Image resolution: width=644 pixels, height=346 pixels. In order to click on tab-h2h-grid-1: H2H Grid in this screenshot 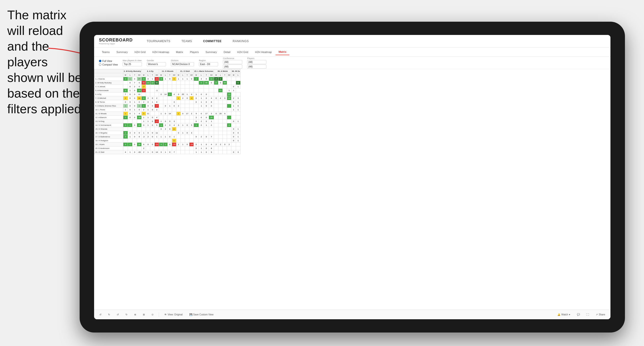, I will do `click(140, 52)`.